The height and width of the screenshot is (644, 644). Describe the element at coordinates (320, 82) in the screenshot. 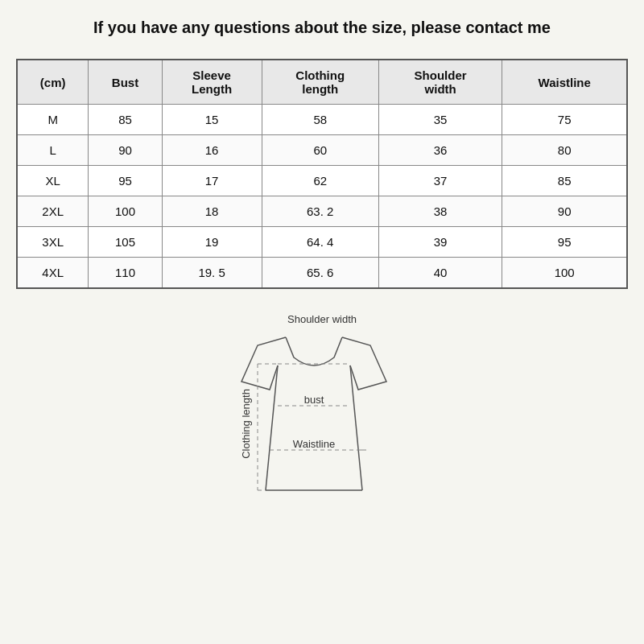

I see `col-clothing: Clothinglength` at that location.